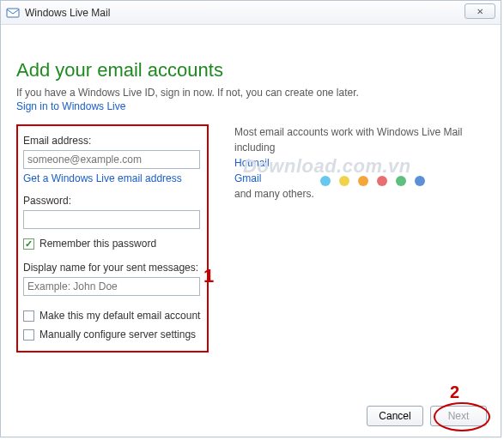 This screenshot has height=440, width=504. I want to click on display-name-label: Display name for your sent messages:, so click(112, 268).